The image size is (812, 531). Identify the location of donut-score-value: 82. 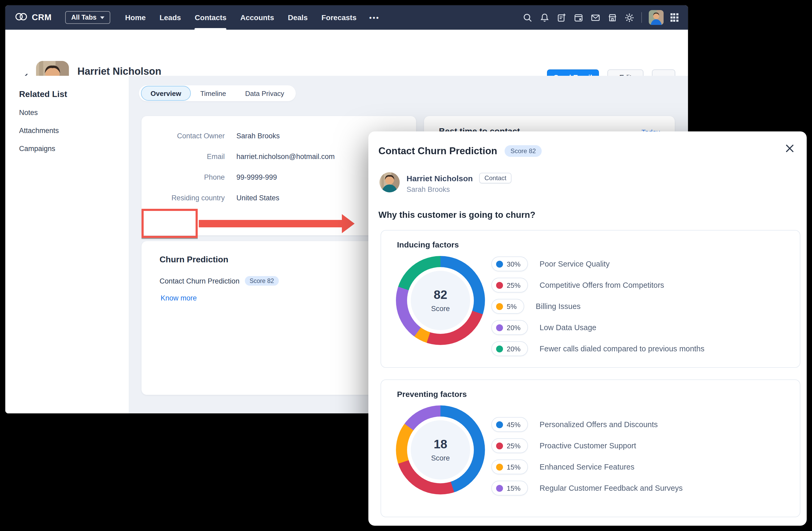
(440, 295).